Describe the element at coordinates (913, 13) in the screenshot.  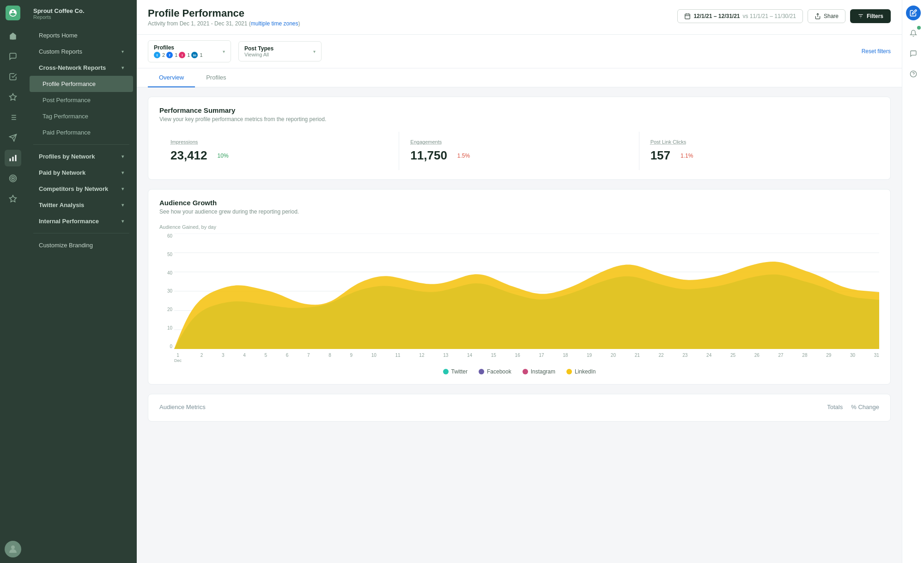
I see `compose-button` at that location.